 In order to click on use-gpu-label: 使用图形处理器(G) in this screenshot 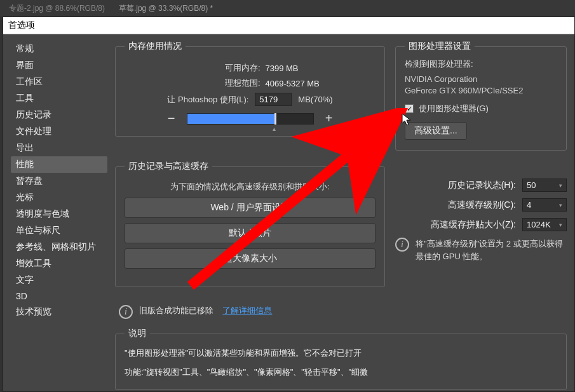, I will do `click(454, 109)`.